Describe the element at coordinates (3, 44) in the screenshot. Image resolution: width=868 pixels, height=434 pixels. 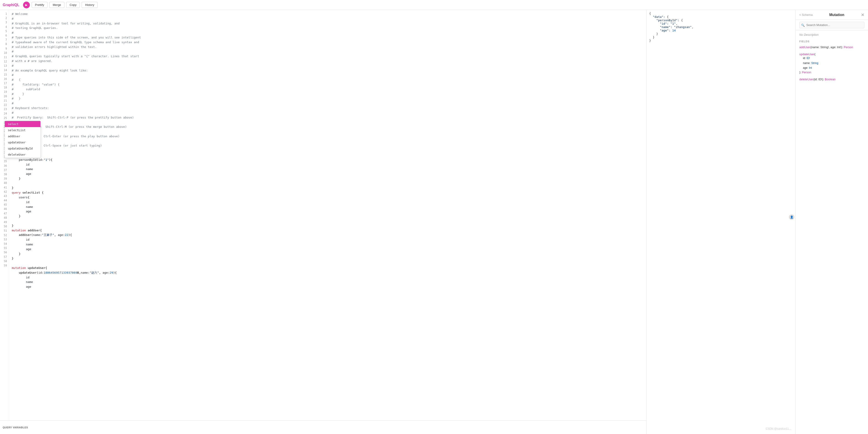
I see `line-number: 8` at that location.